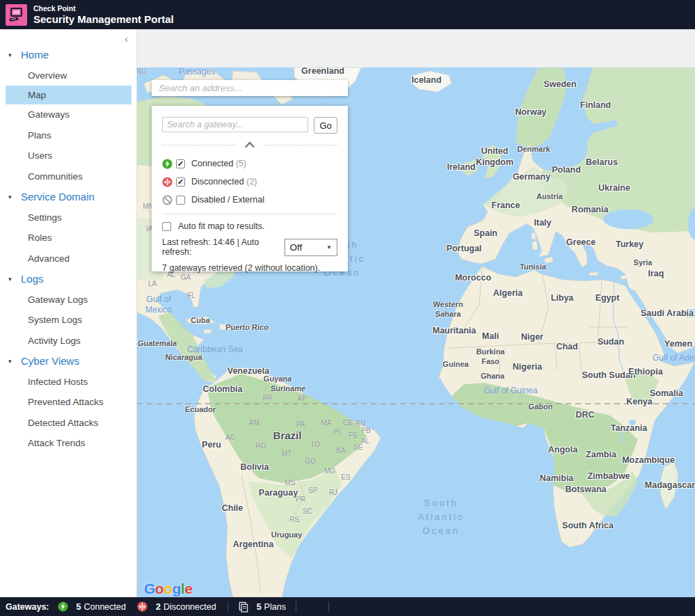 Image resolution: width=695 pixels, height=616 pixels. Describe the element at coordinates (104, 8) in the screenshot. I see `brand-name: Check Point` at that location.